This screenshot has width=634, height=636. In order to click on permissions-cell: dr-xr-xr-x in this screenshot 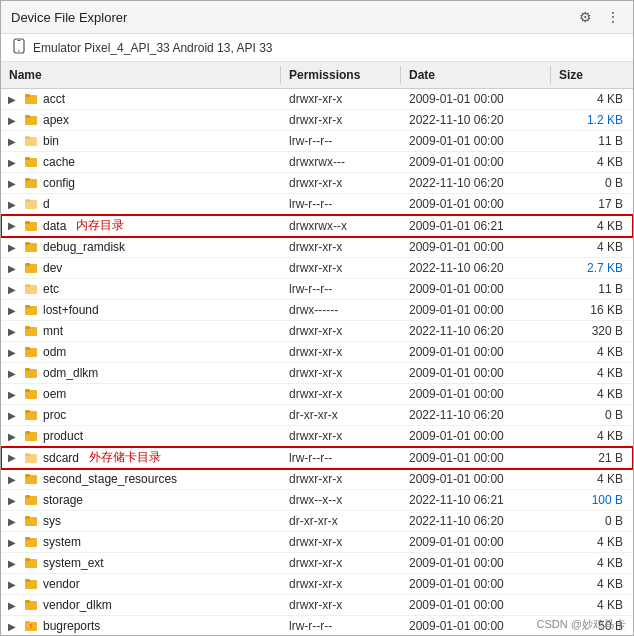, I will do `click(341, 415)`.